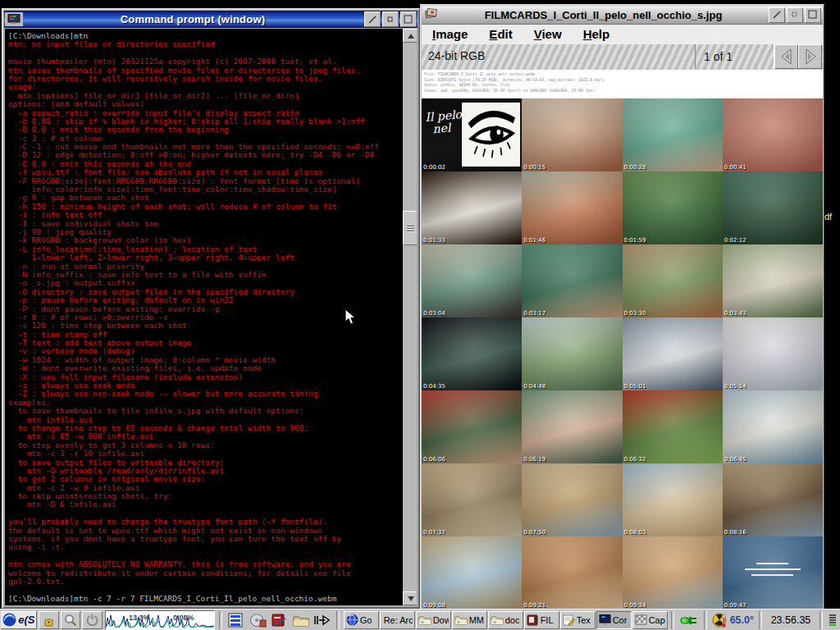 The image size is (840, 630). Describe the element at coordinates (198, 419) in the screenshot. I see `terminal-line: mtn infile.avi` at that location.